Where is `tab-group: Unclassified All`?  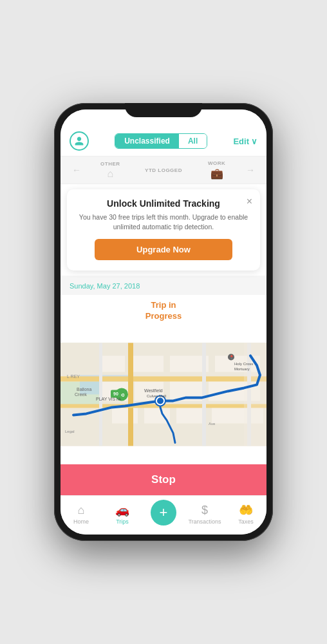 tab-group: Unclassified All is located at coordinates (161, 141).